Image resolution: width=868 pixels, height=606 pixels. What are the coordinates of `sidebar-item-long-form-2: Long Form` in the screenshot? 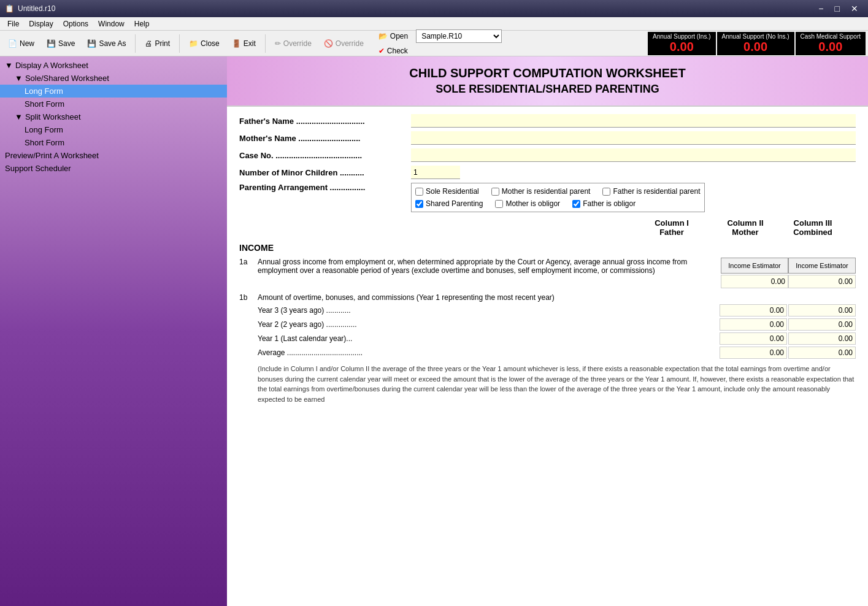 It's located at (113, 130).